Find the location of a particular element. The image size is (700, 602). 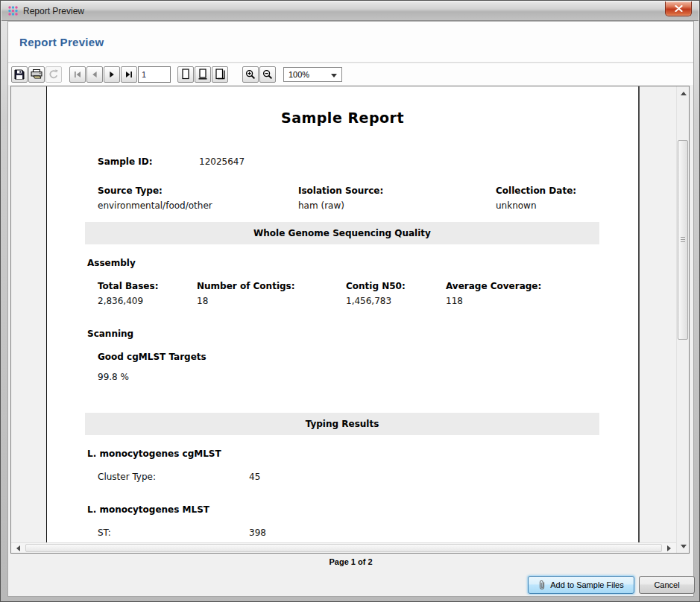

isolation-source-value: ham (raw) is located at coordinates (321, 206).